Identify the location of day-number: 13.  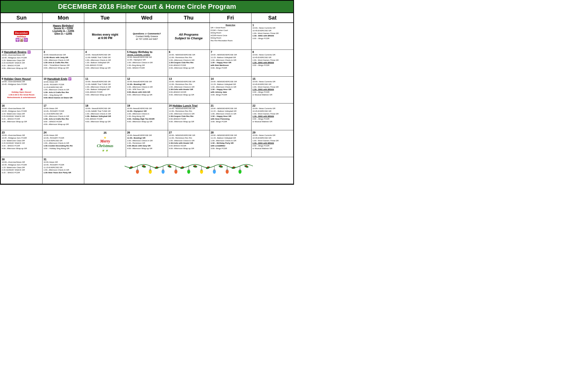
(189, 79).